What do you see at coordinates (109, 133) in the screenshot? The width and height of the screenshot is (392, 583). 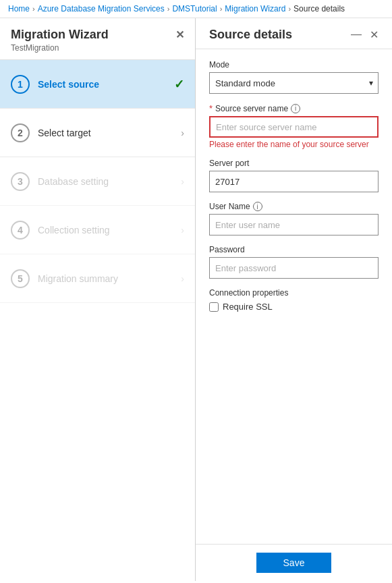 I see `step-label-2: Select target` at bounding box center [109, 133].